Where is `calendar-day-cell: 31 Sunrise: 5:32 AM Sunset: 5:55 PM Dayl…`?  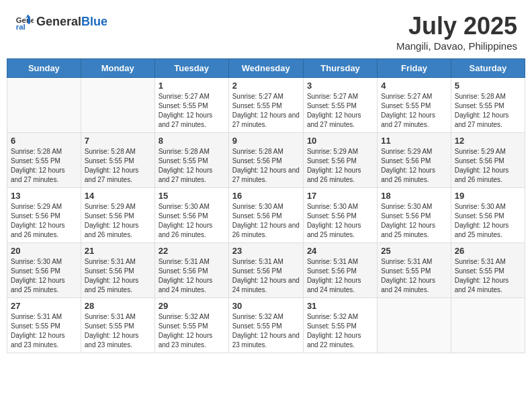 calendar-day-cell: 31 Sunrise: 5:32 AM Sunset: 5:55 PM Dayl… is located at coordinates (340, 326).